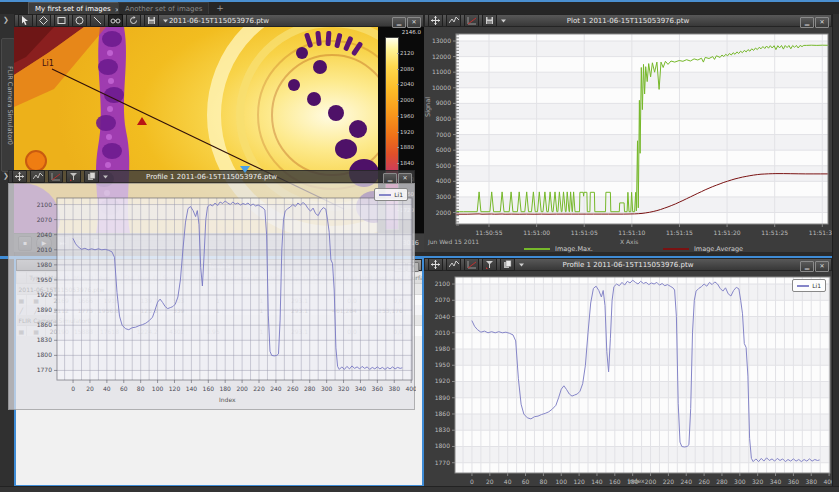  What do you see at coordinates (141, 388) in the screenshot?
I see `svg-text: 80` at bounding box center [141, 388].